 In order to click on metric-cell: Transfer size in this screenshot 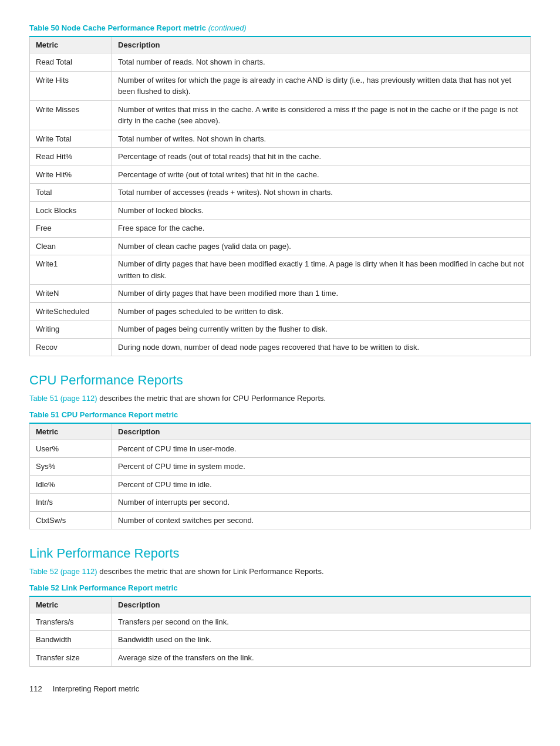, I will do `click(71, 657)`.